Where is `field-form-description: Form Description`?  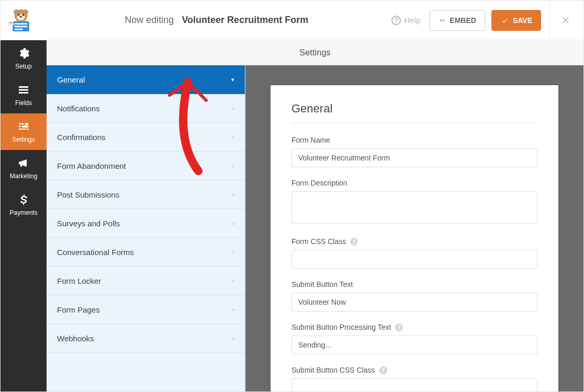
field-form-description: Form Description is located at coordinates (414, 202).